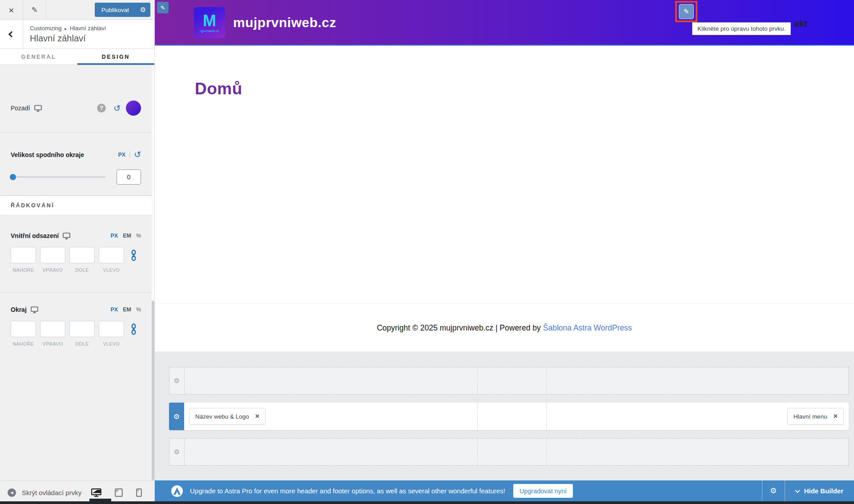 The image size is (854, 504). What do you see at coordinates (12, 34) in the screenshot?
I see `back-button` at bounding box center [12, 34].